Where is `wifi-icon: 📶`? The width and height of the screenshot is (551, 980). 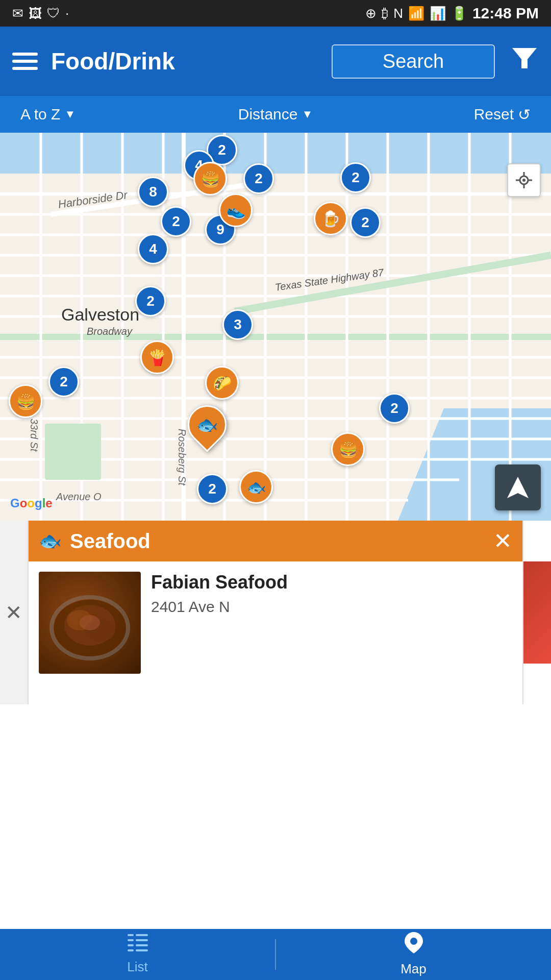
wifi-icon: 📶 is located at coordinates (416, 13).